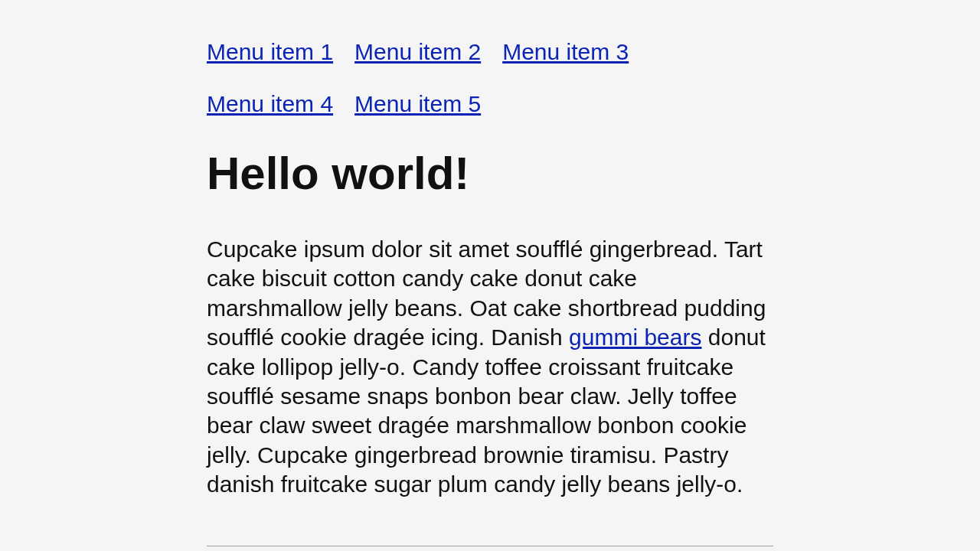  I want to click on menu-item-2: Menu item 2, so click(418, 52).